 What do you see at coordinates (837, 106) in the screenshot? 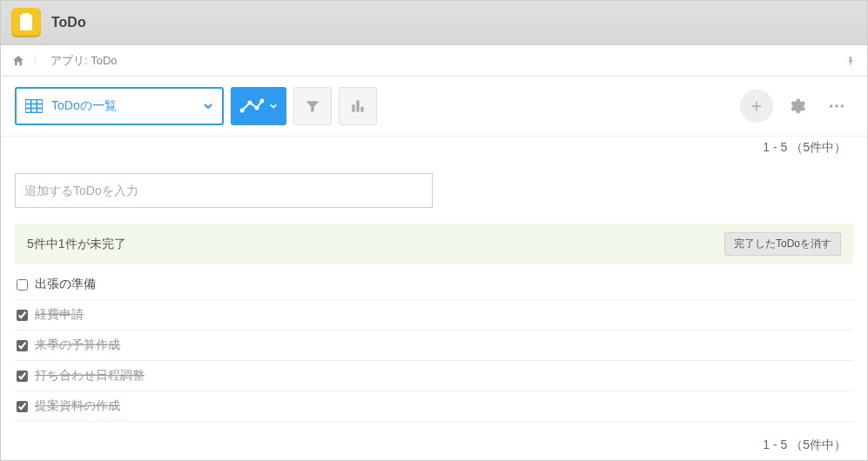
I see `ellipsis-icon` at bounding box center [837, 106].